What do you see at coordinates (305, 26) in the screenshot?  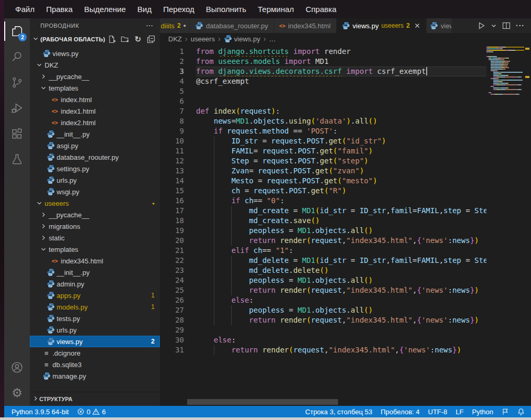 I see `tab-index345-html-2: <>index345.html` at bounding box center [305, 26].